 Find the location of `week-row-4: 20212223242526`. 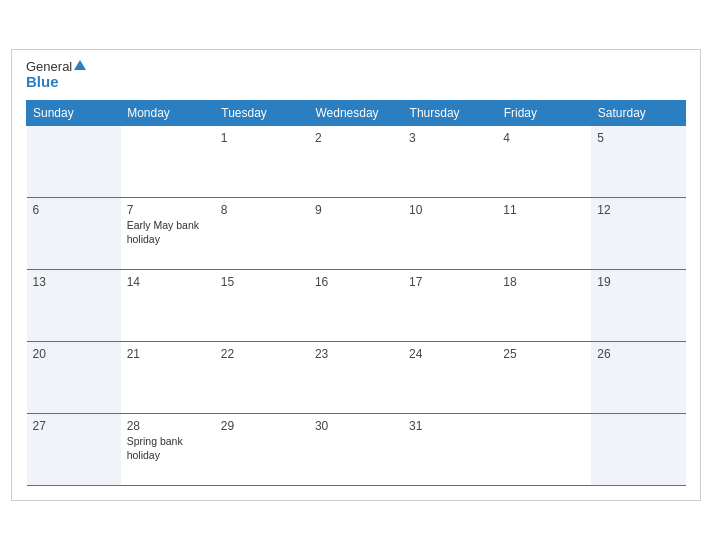

week-row-4: 20212223242526 is located at coordinates (356, 378).